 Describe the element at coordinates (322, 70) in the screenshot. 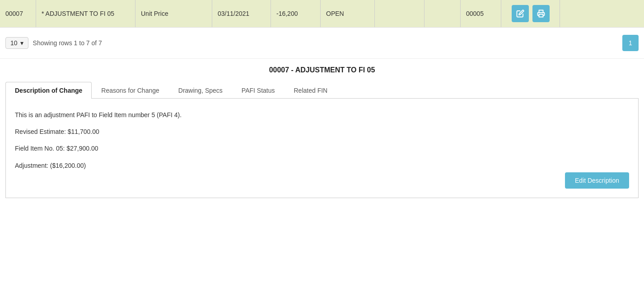

I see `detail-title: 00007 - ADJUSTMENT TO FI 05` at that location.